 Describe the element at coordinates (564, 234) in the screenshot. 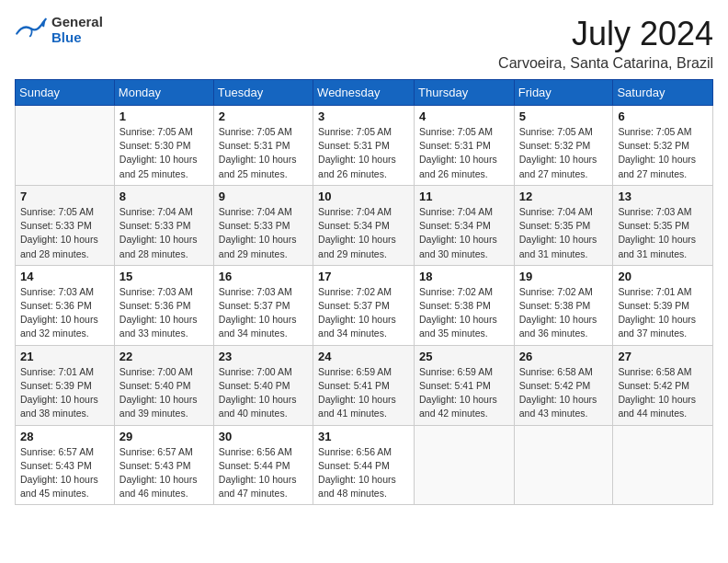

I see `day-info: Sunrise: 7:04 AMSunset: 5:35 PMDaylight:…` at that location.